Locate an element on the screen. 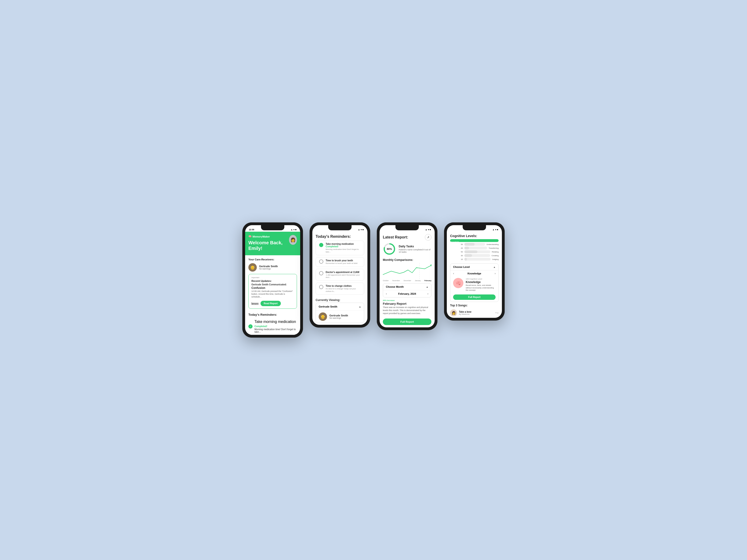 The width and height of the screenshot is (747, 560). care-avatar: 👴 is located at coordinates (253, 267).